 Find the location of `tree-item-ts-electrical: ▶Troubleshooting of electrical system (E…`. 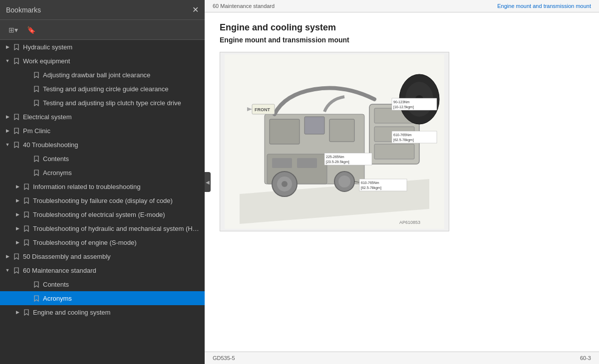

tree-item-ts-electrical: ▶Troubleshooting of electrical system (E… is located at coordinates (102, 214).